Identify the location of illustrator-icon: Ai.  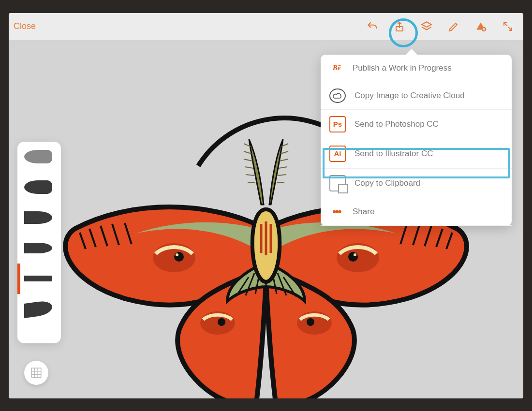
(338, 154).